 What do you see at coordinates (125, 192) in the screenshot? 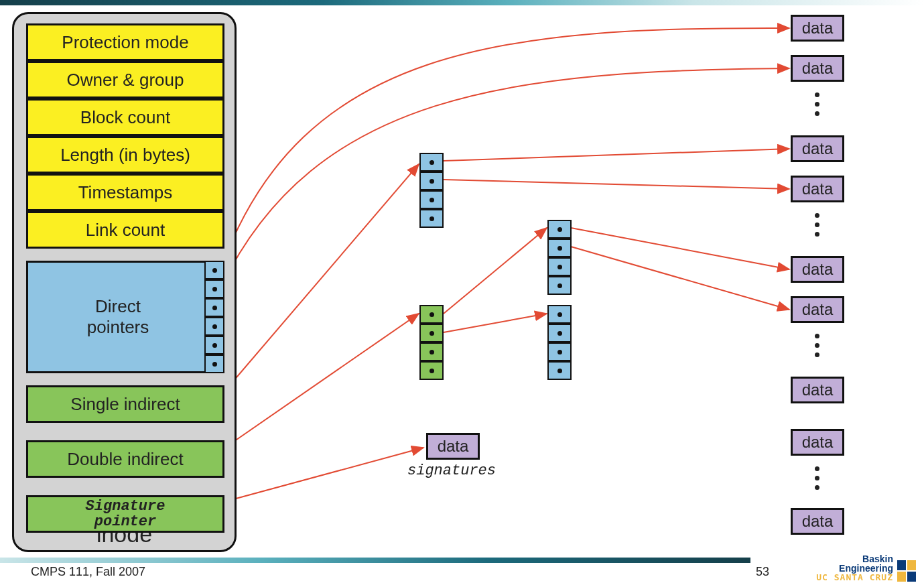
I see `field-timestamps: Timestamps` at bounding box center [125, 192].